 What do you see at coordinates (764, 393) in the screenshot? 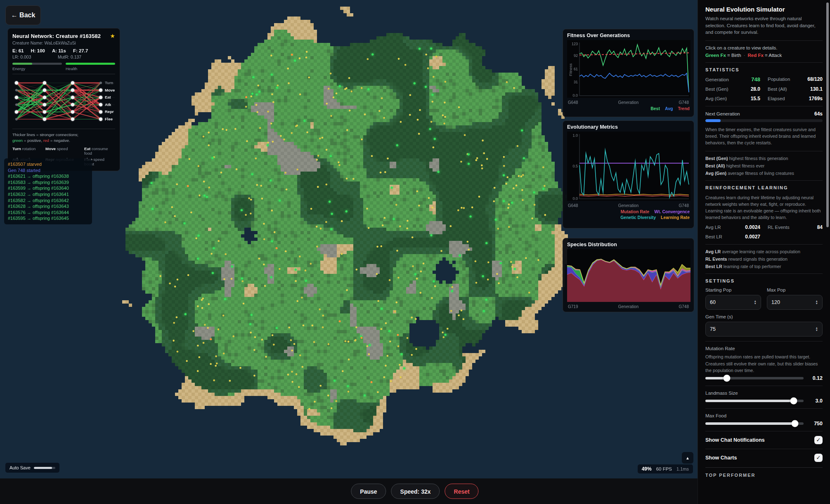
I see `landmass-size-label: Landmass Size` at bounding box center [764, 393].